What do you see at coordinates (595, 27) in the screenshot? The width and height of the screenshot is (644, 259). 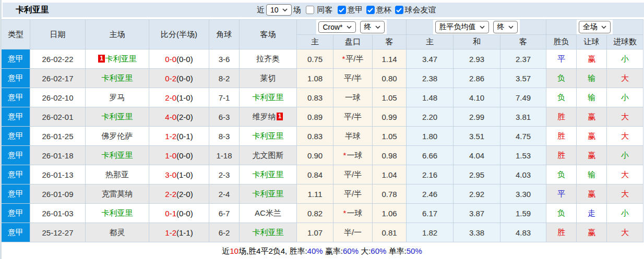 I see `period-select: 全场` at bounding box center [595, 27].